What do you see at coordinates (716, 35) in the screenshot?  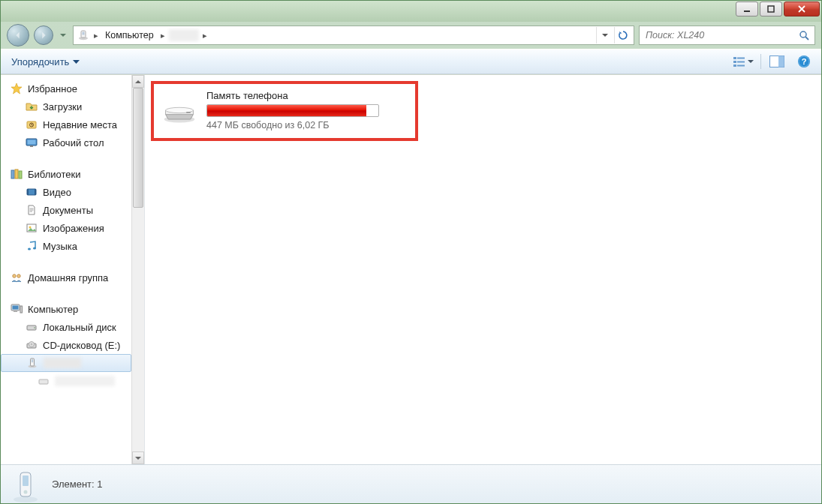 I see `search-input` at bounding box center [716, 35].